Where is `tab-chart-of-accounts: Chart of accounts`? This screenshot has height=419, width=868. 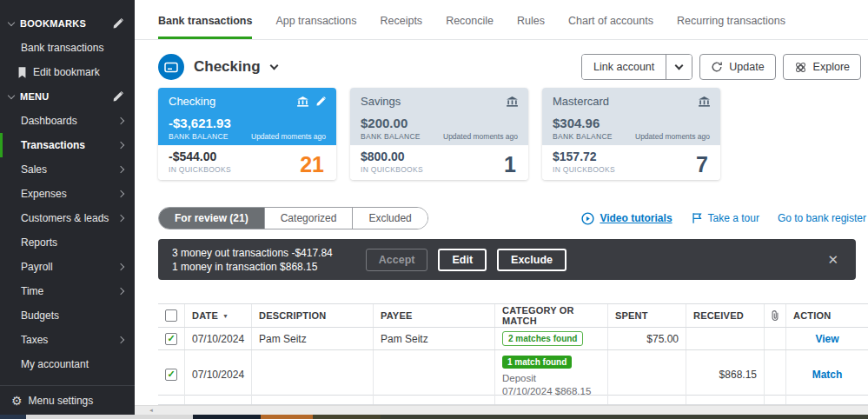 tab-chart-of-accounts: Chart of accounts is located at coordinates (611, 27).